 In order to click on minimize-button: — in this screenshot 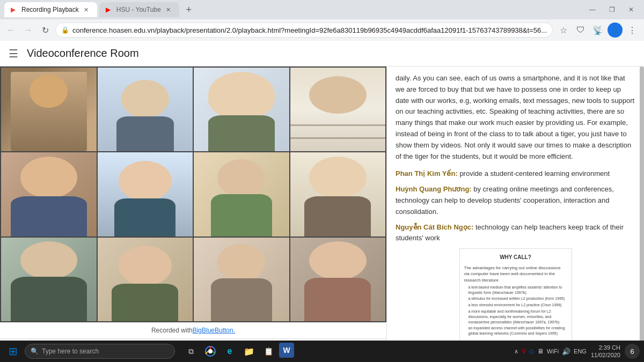, I will do `click(592, 10)`.